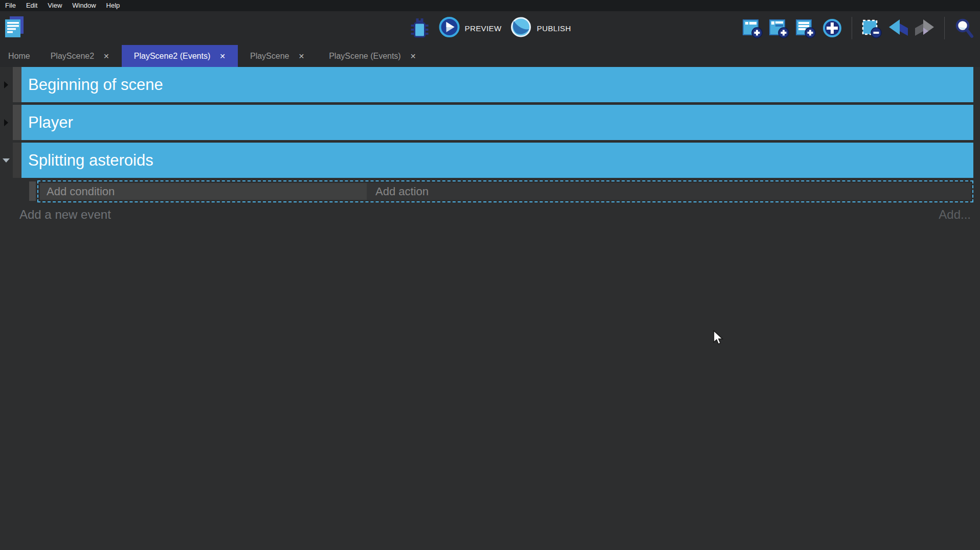 Image resolution: width=980 pixels, height=550 pixels. What do you see at coordinates (14, 28) in the screenshot?
I see `events-sheet-logo-icon` at bounding box center [14, 28].